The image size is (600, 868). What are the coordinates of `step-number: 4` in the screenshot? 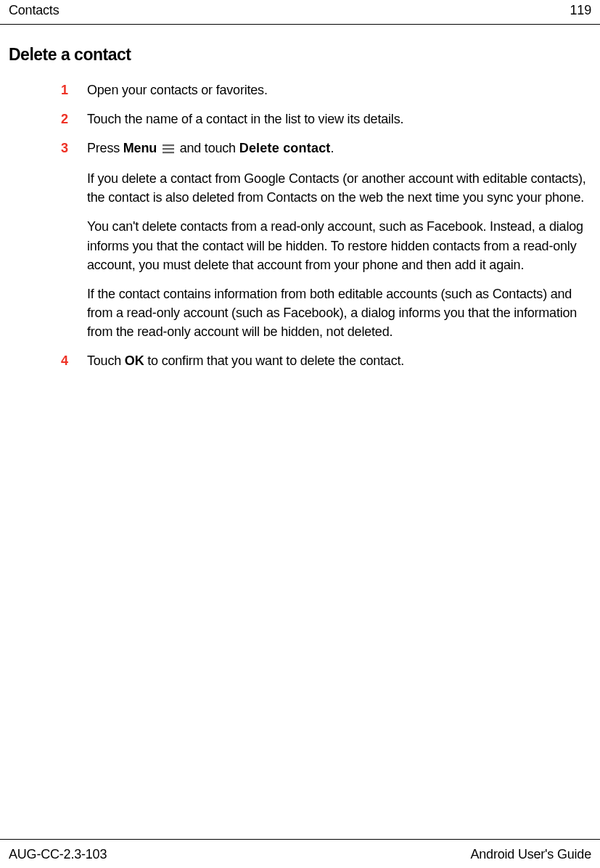 It's located at (65, 361).